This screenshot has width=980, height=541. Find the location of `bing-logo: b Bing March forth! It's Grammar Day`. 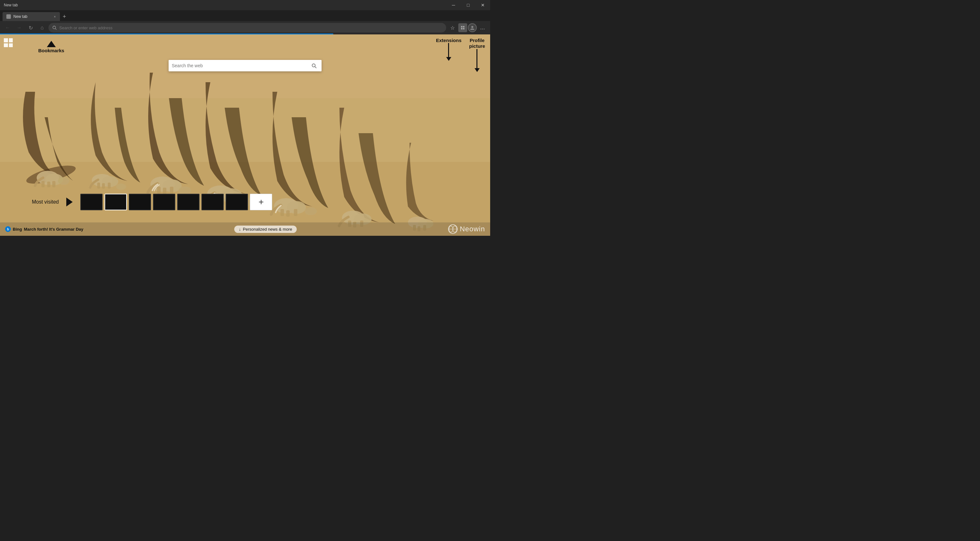

bing-logo: b Bing March forth! It's Grammar Day is located at coordinates (44, 229).